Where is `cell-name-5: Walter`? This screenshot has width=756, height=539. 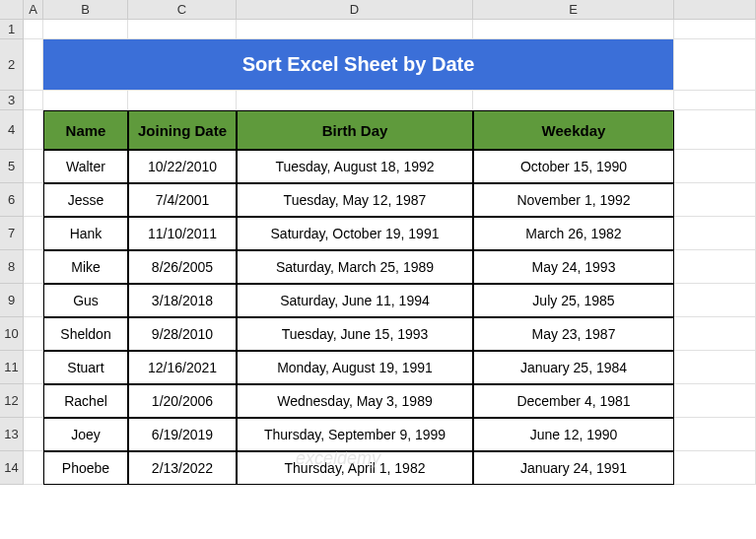
cell-name-5: Walter is located at coordinates (86, 167).